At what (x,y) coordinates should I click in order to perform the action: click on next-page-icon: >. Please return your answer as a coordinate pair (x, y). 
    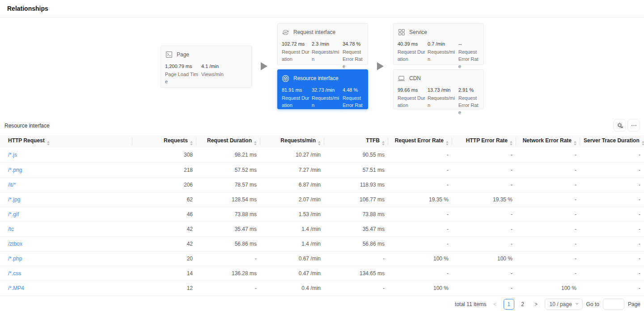
    Looking at the image, I should click on (536, 304).